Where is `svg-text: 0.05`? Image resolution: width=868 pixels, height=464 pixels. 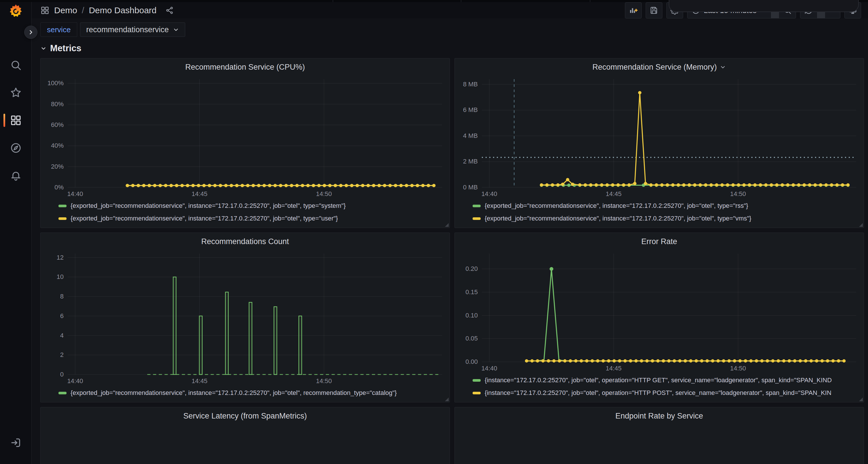 svg-text: 0.05 is located at coordinates (472, 338).